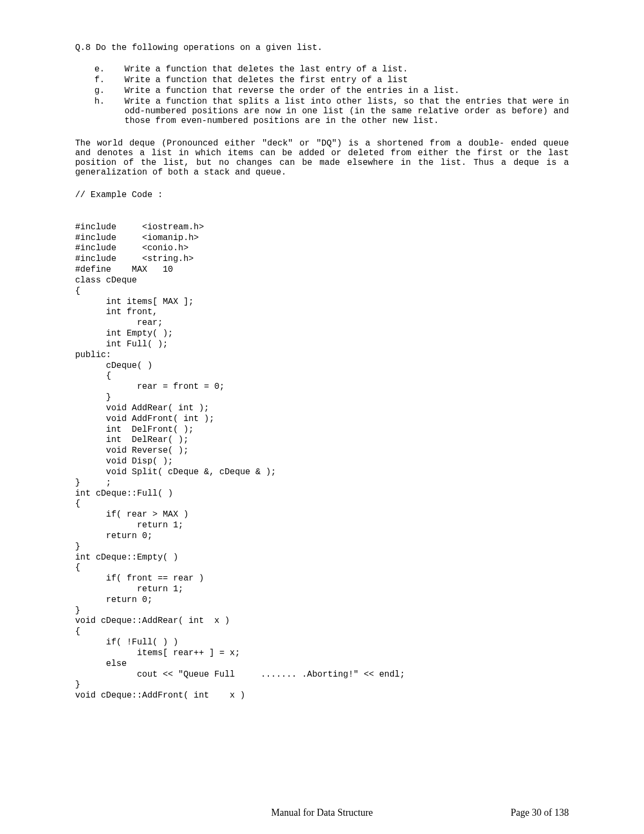 The height and width of the screenshot is (834, 644). What do you see at coordinates (109, 80) in the screenshot?
I see `sub-item-marker: f.` at bounding box center [109, 80].